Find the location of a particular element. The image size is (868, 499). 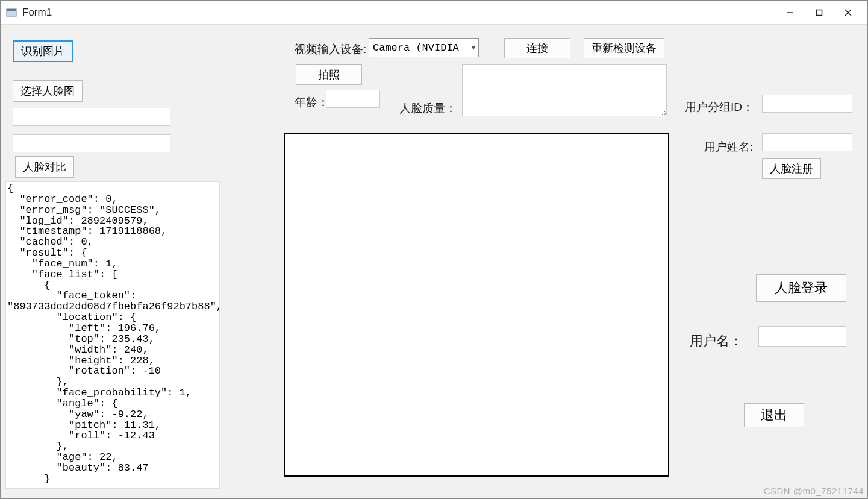

exit-button: 退出 is located at coordinates (774, 415).